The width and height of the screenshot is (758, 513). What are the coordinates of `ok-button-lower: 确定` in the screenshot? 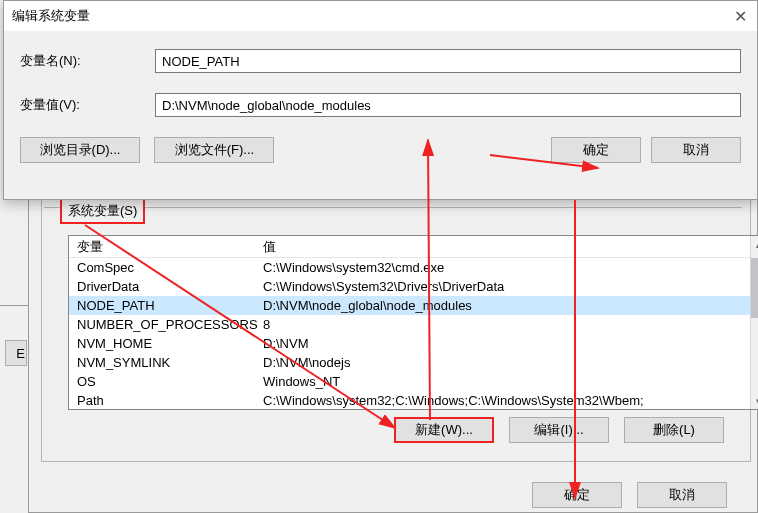 It's located at (577, 495).